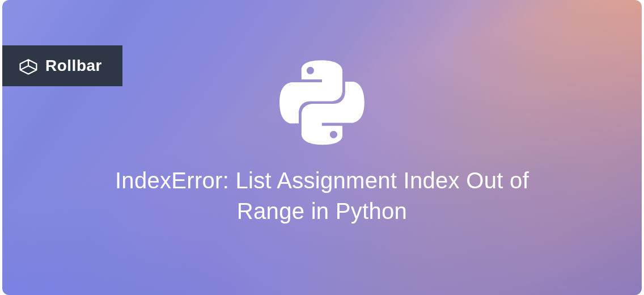 The image size is (644, 295). Describe the element at coordinates (322, 196) in the screenshot. I see `headline: IndexError: List Assignment Index Out of…` at that location.